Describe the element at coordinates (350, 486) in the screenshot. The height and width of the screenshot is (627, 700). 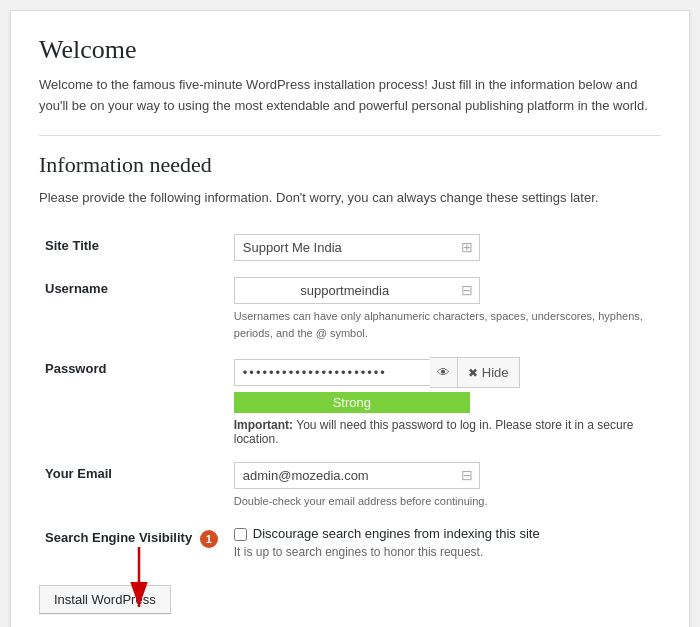
I see `email-row: Your Email ⊟ Double-check your email add…` at that location.